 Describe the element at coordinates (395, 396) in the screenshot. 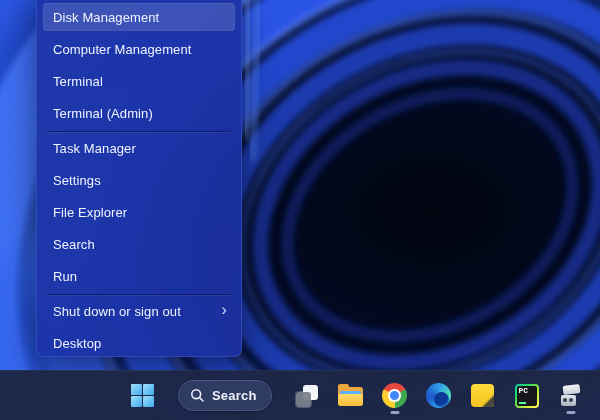

I see `taskbar-app-chrome` at that location.